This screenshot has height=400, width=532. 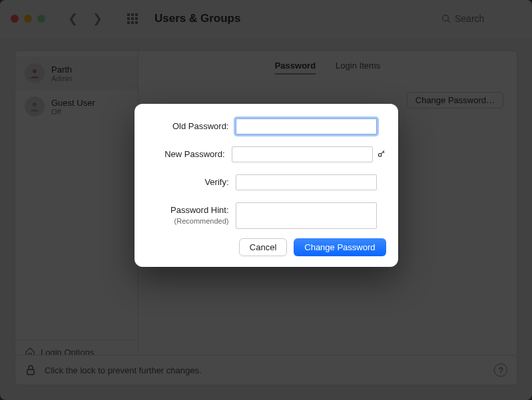 I want to click on row-new-password: New Password:, so click(x=266, y=154).